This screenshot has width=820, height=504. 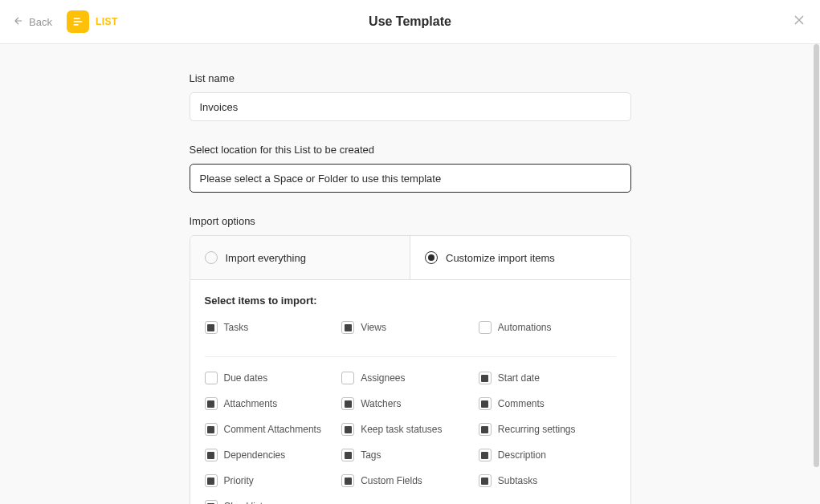 I want to click on import-item-label: Subtasks, so click(x=517, y=481).